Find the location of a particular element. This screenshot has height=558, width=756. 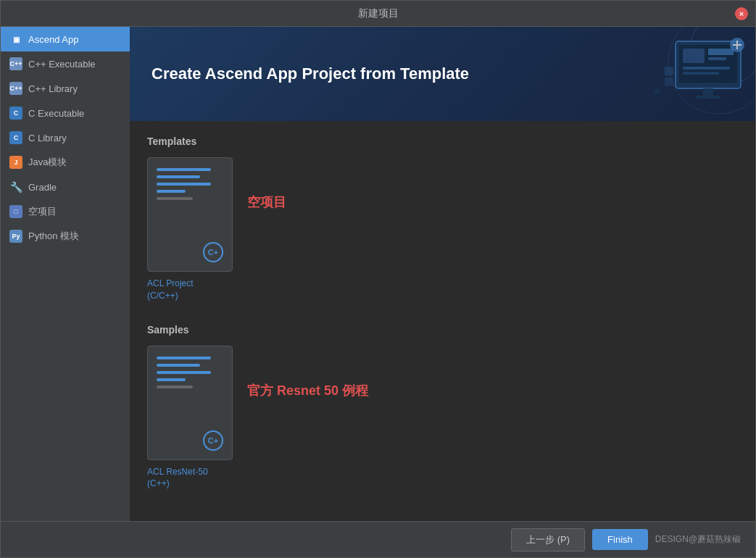

banner: Create Ascend App Project from Template is located at coordinates (442, 74).